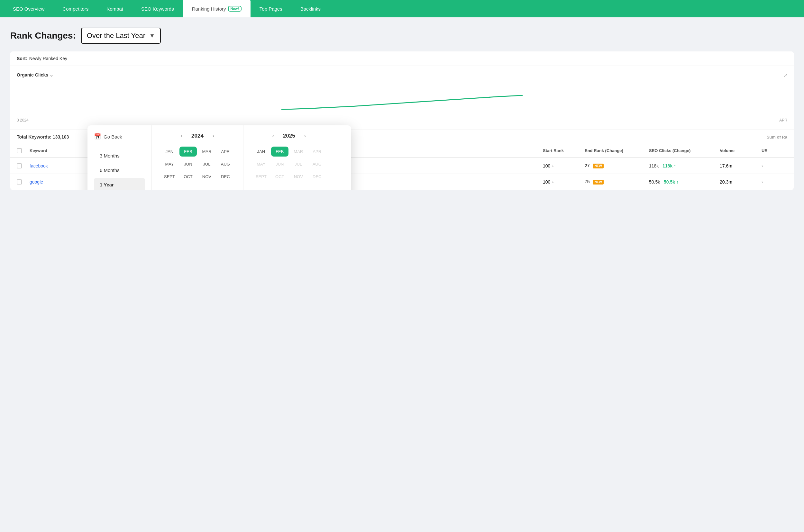 The height and width of the screenshot is (532, 804). What do you see at coordinates (19, 182) in the screenshot?
I see `row-checkbox-google` at bounding box center [19, 182].